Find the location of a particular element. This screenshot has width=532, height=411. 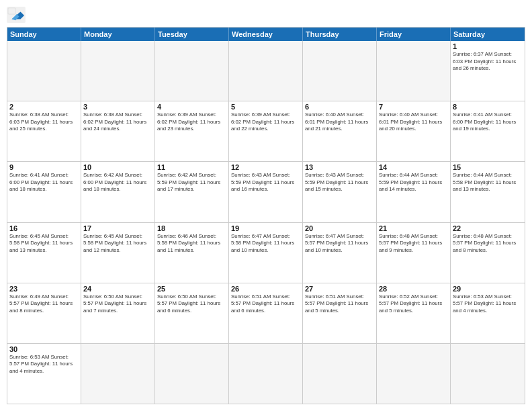

day-cell-1: 1Sunrise: 6:37 AM Sunset: 6:03 PM Daylig… is located at coordinates (488, 71).